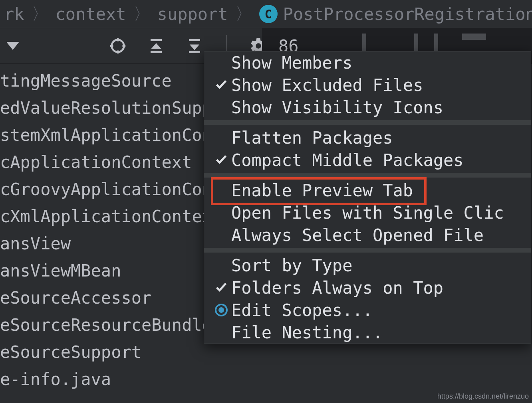 The height and width of the screenshot is (403, 532). I want to click on menu-item: Enable Preview Tab, so click(367, 190).